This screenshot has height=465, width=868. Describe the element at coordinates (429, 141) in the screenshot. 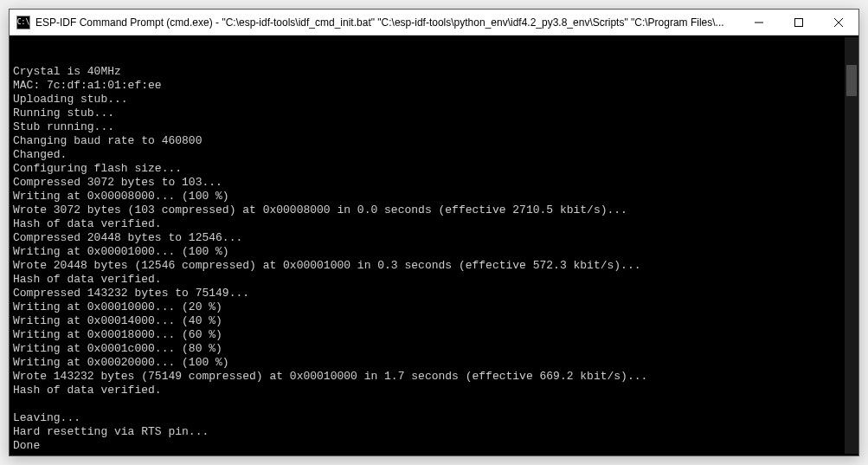

I see `terminal-output-line: Changing baud rate to 460800` at that location.